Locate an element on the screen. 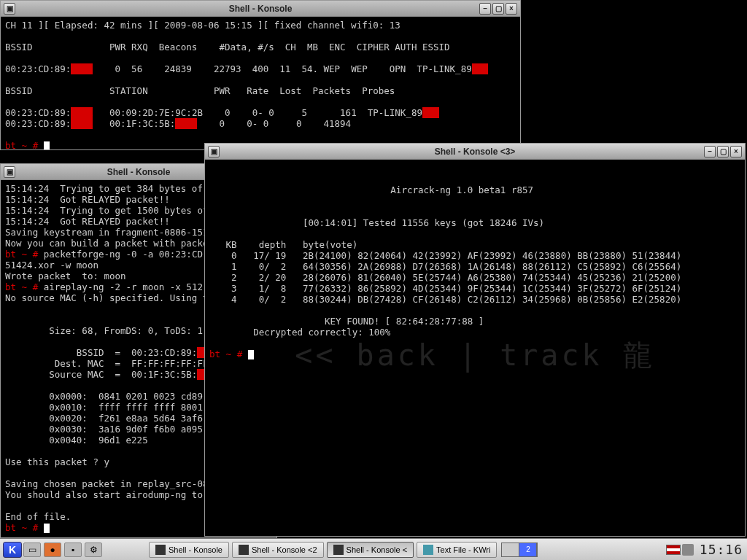 The height and width of the screenshot is (560, 747). kwrite-icon is located at coordinates (428, 550).